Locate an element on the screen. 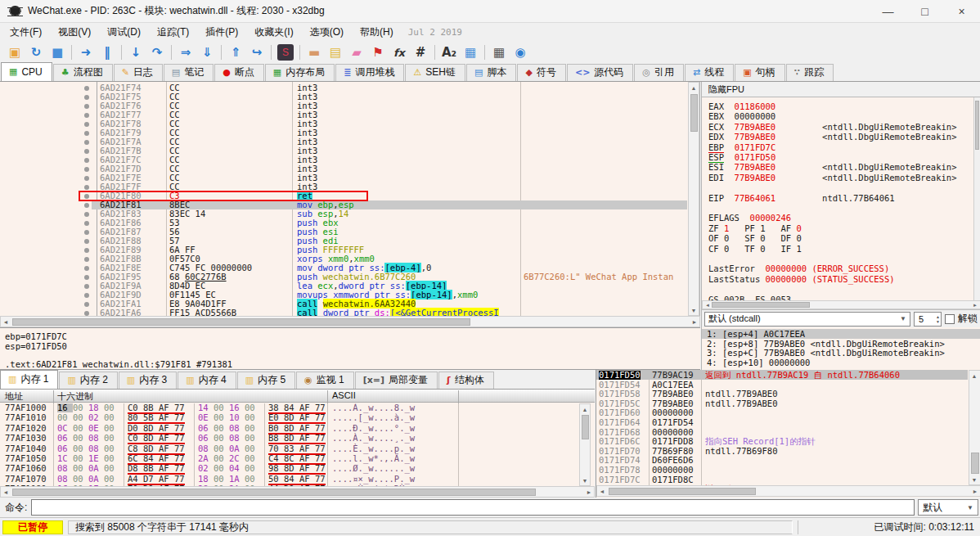 The height and width of the screenshot is (536, 980). tab-断点: ●断点 is located at coordinates (239, 72).